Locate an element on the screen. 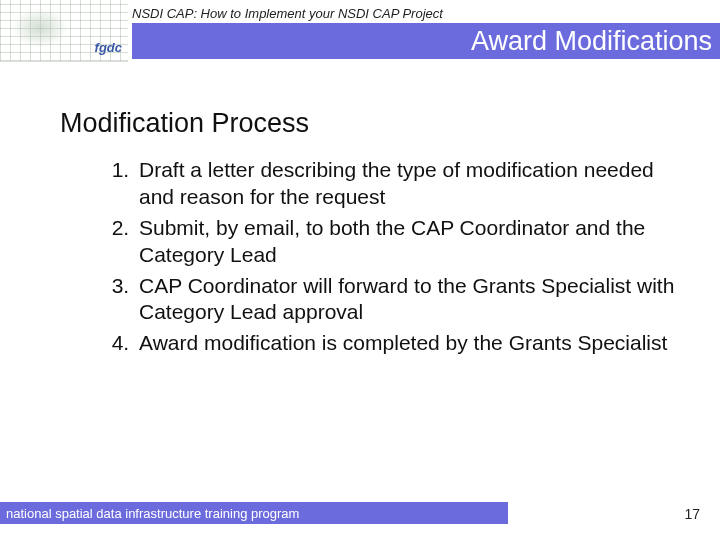 Image resolution: width=720 pixels, height=540 pixels. step-item: Draft a letter describing the type of mo… is located at coordinates (412, 184).